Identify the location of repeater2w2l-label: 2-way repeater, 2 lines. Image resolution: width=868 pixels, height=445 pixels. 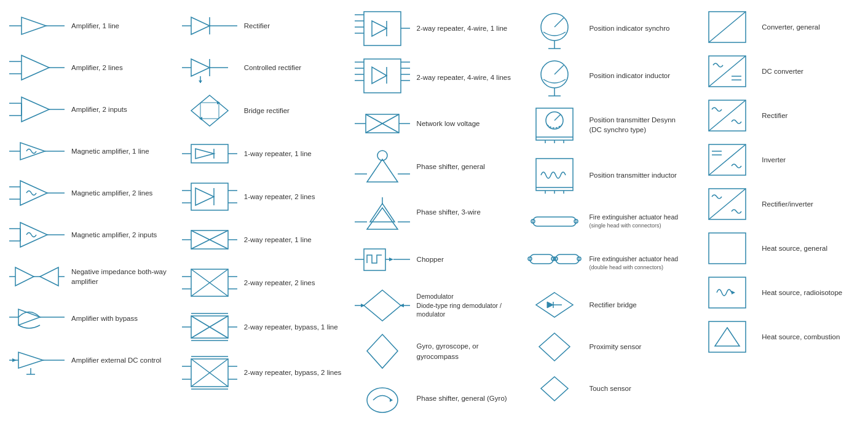
(293, 283).